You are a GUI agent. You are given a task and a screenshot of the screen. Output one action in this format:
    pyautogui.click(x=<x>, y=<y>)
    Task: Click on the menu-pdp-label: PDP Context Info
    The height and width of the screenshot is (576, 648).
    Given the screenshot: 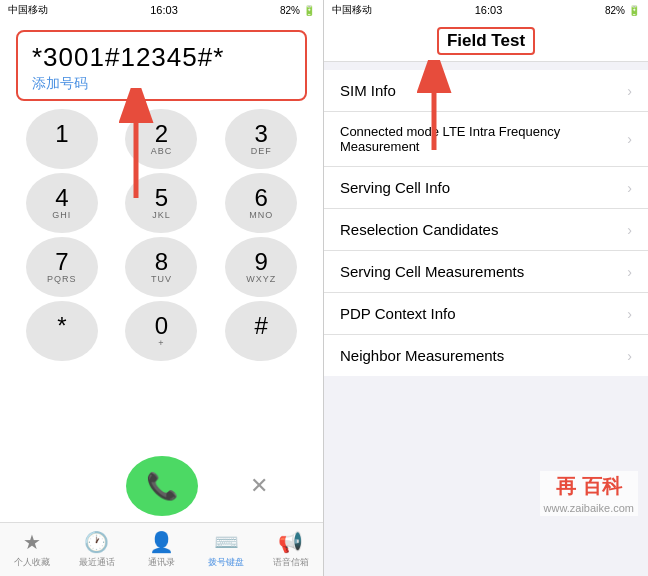 What is the action you would take?
    pyautogui.click(x=484, y=314)
    